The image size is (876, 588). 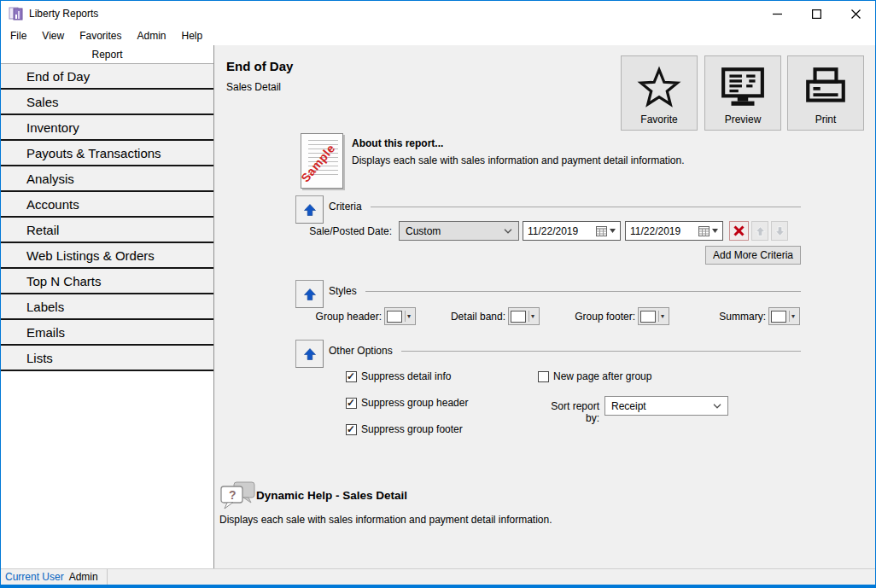 I want to click on menu-help: Help, so click(x=193, y=36).